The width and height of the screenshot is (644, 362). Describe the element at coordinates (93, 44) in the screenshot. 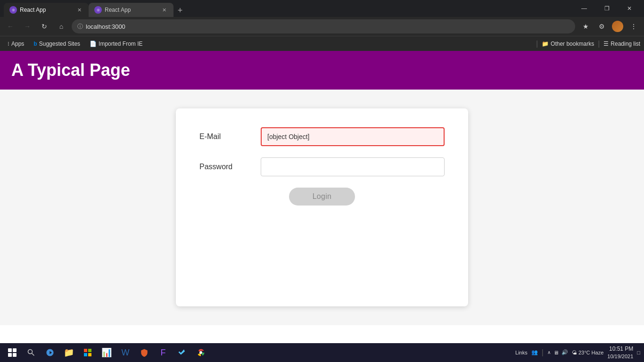

I see `folder-icon: 📄` at that location.